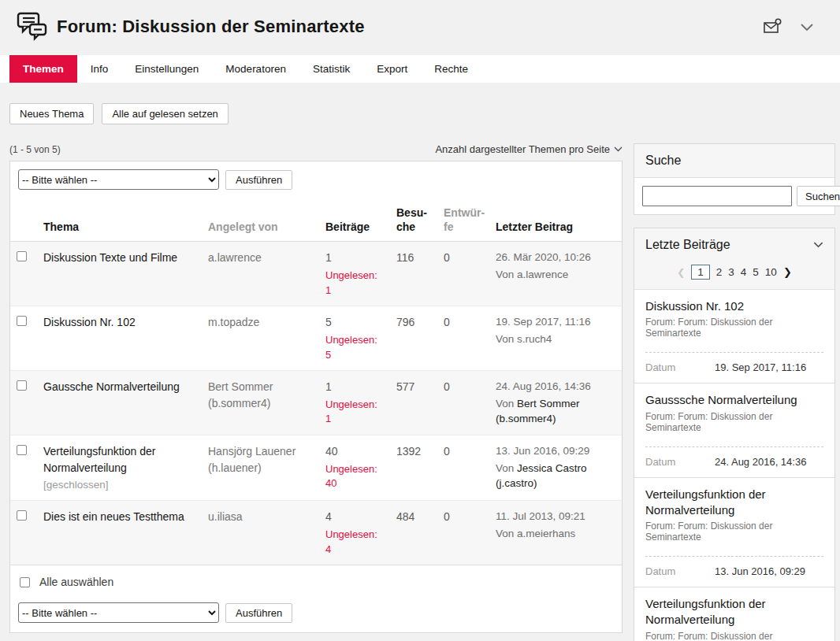 The width and height of the screenshot is (840, 641). What do you see at coordinates (316, 339) in the screenshot?
I see `table-row: Diskussion Nr. 102 m.topadze 5 Ungelesen…` at bounding box center [316, 339].